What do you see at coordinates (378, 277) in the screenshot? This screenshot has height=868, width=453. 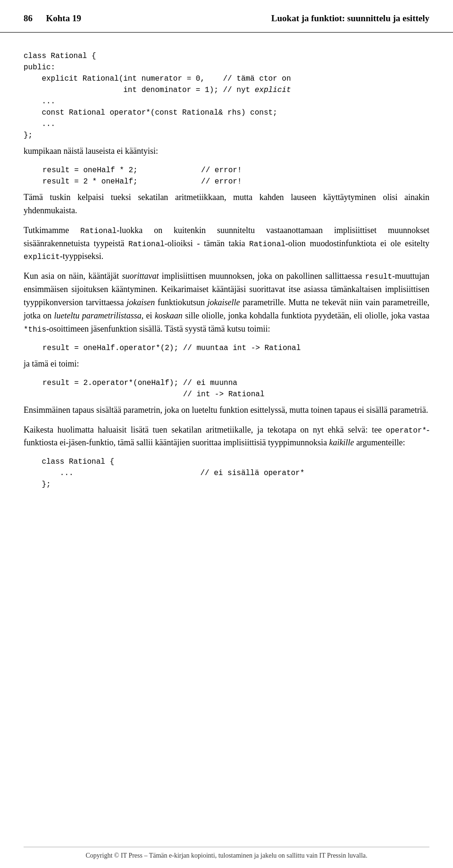 I see `code-result: result` at bounding box center [378, 277].